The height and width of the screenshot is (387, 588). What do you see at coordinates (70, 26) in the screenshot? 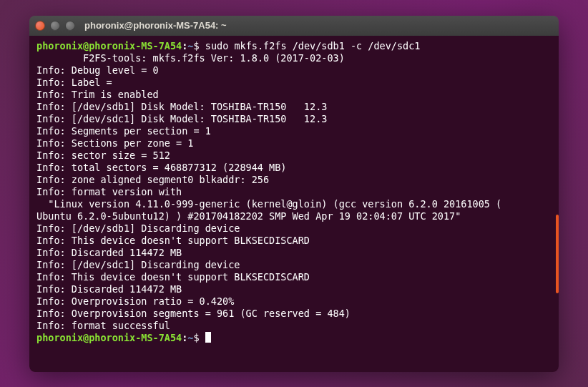
I see `maximize-icon` at bounding box center [70, 26].